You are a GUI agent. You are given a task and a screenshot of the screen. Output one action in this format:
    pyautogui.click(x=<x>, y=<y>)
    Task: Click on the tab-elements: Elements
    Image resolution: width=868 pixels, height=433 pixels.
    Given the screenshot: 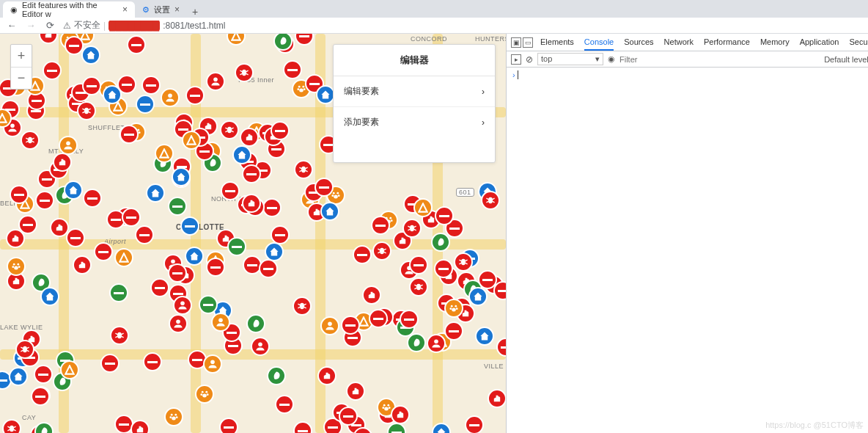 What is the action you would take?
    pyautogui.click(x=557, y=43)
    